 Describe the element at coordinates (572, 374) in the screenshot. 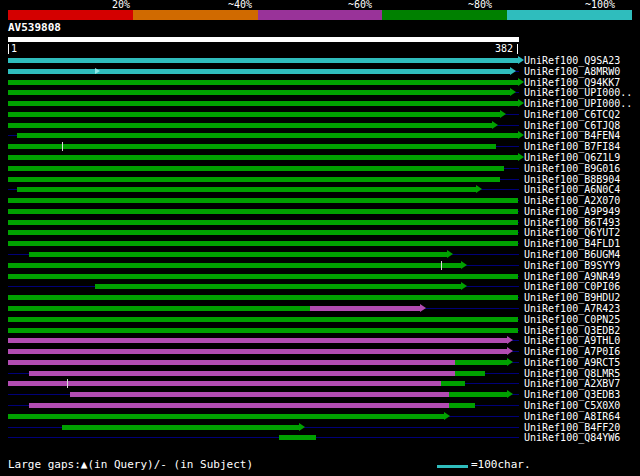

I see `subject-label: UniRef100_Q8LMR5` at that location.